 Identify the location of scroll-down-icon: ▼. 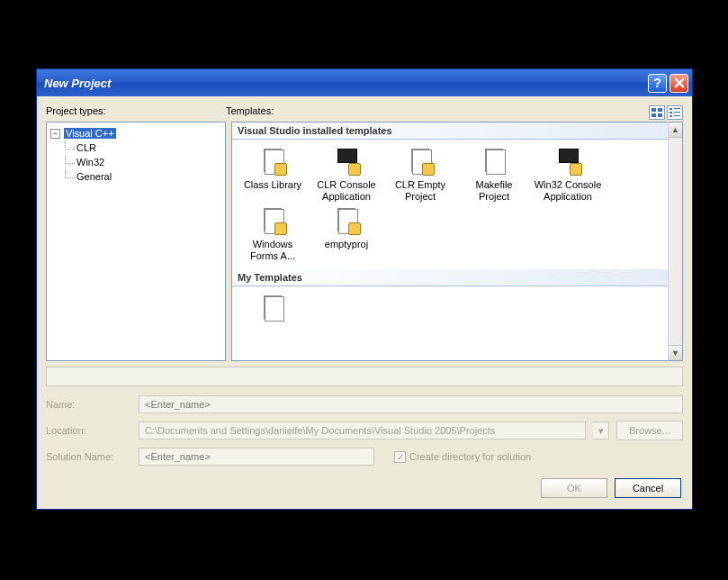
(675, 353).